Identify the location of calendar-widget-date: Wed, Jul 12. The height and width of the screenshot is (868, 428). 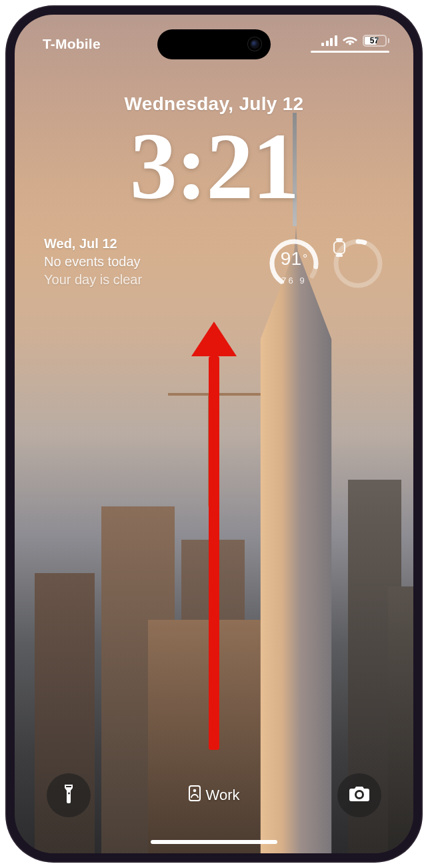
(93, 244).